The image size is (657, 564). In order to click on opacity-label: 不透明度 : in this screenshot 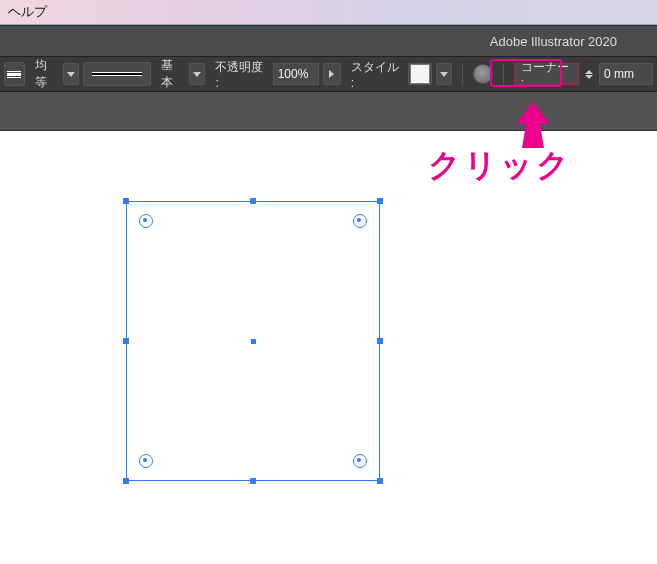, I will do `click(240, 74)`.